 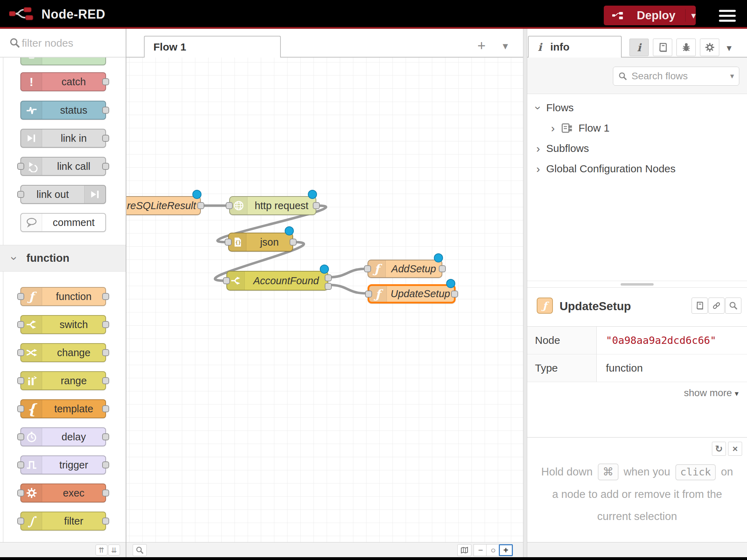 I want to click on flow-node-AccountFound: AccountFound, so click(x=277, y=281).